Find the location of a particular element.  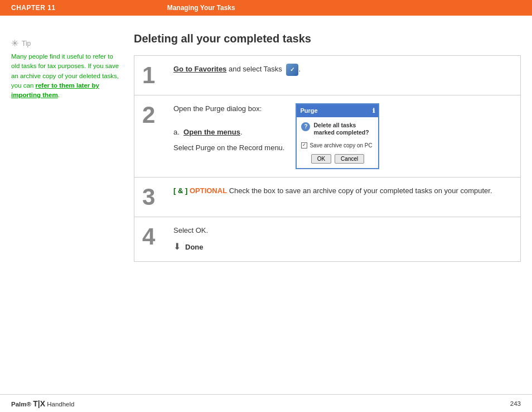

done-arrow-icon: ⬇ is located at coordinates (177, 247).